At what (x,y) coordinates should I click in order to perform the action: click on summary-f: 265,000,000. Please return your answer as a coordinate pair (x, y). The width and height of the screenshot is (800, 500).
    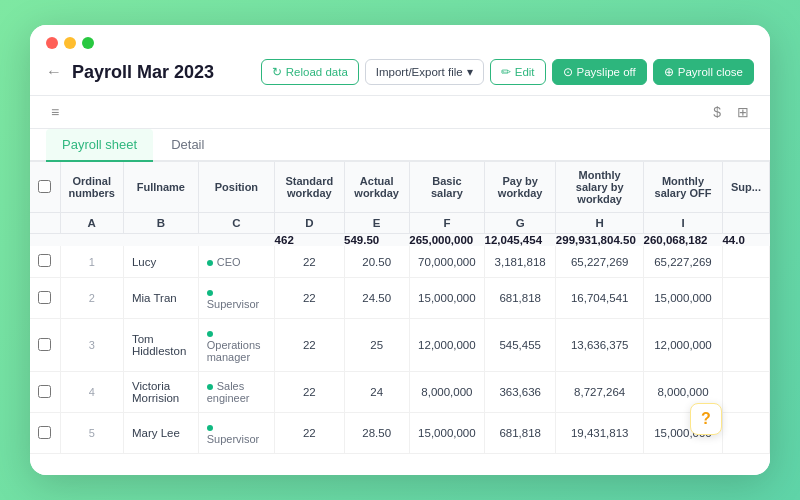
    Looking at the image, I should click on (446, 240).